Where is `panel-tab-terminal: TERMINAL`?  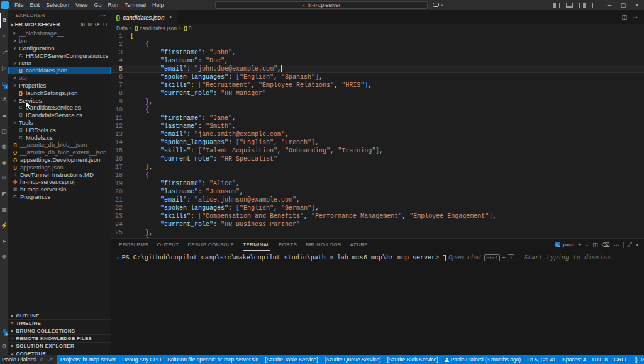 panel-tab-terminal: TERMINAL is located at coordinates (257, 244).